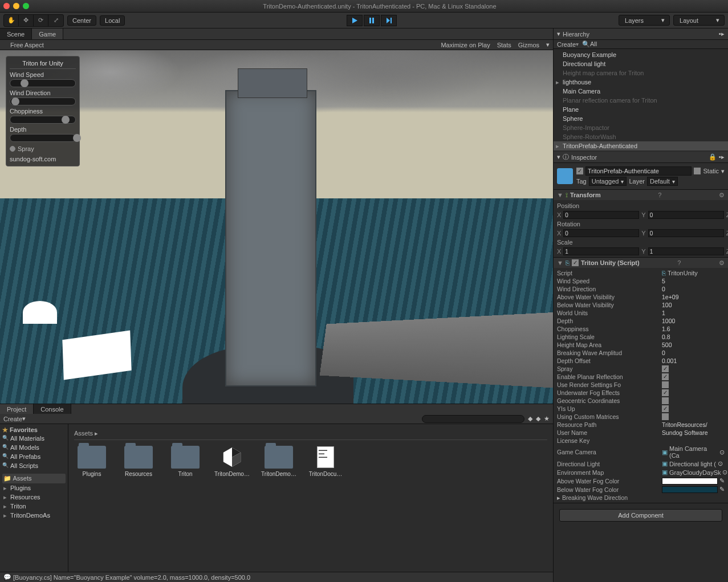  I want to click on hierarchy-item: Height map camera for Triton, so click(641, 73).